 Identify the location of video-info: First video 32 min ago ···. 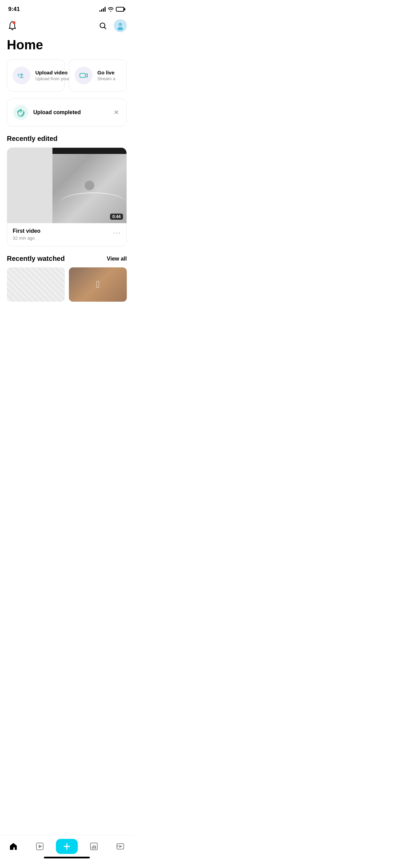
(67, 234).